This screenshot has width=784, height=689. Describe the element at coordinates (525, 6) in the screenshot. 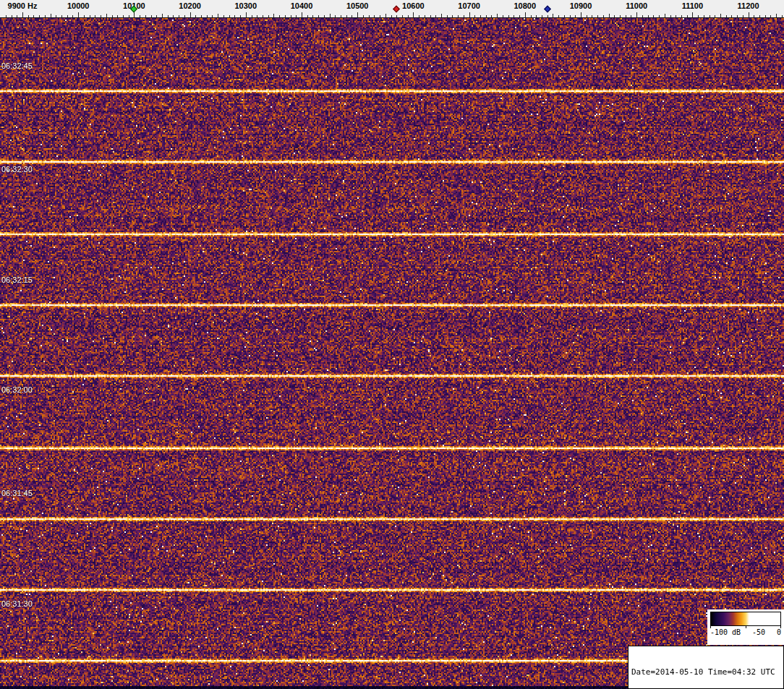

I see `ruler-label: 10800` at that location.